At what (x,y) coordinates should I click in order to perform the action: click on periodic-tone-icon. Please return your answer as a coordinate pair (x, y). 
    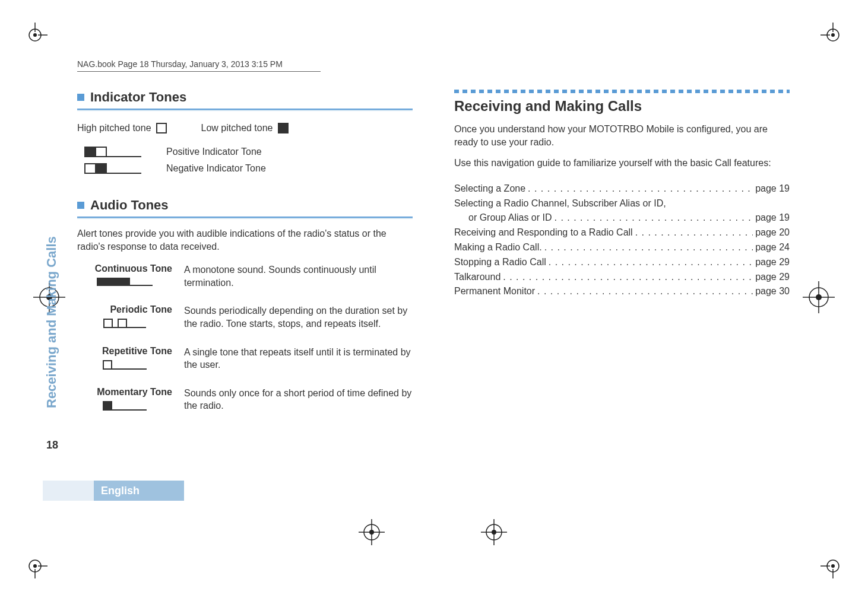
    Looking at the image, I should click on (125, 323).